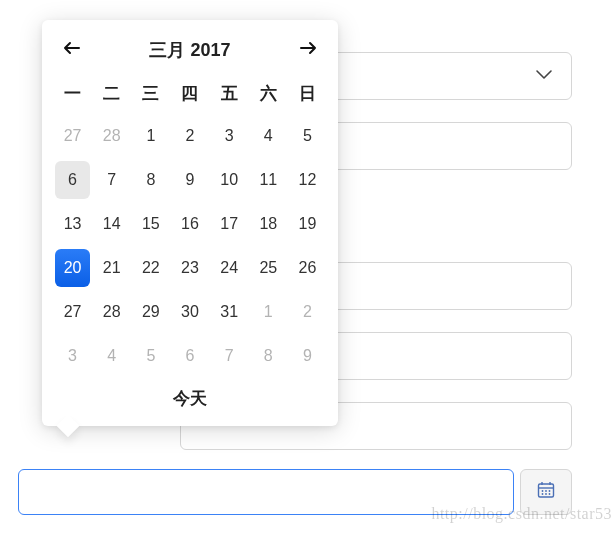 This screenshot has height=541, width=612. I want to click on calendar-day: 22, so click(150, 268).